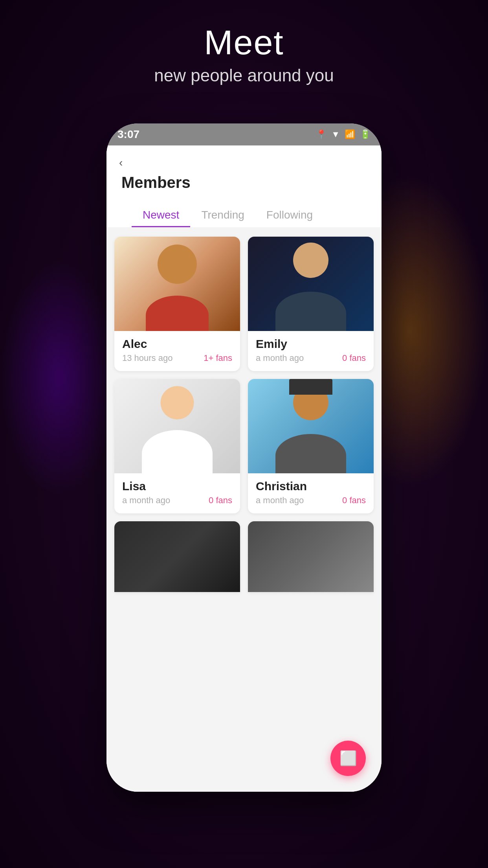 This screenshot has height=868, width=488. I want to click on member-meta-emily: a month ago 0 fans, so click(311, 358).